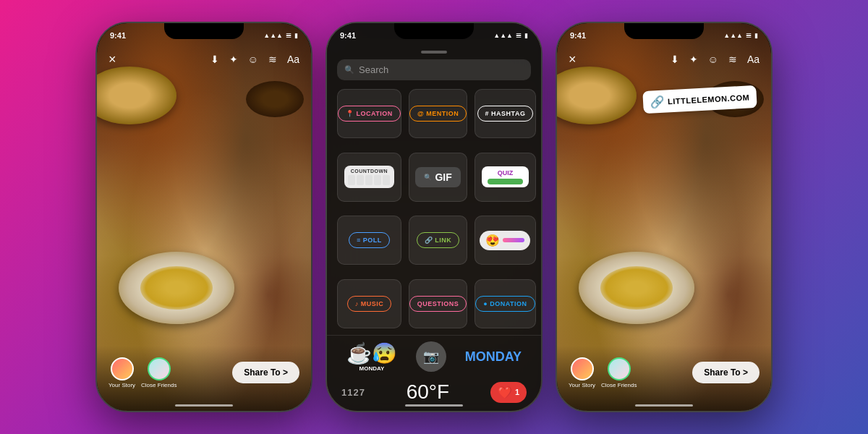  Describe the element at coordinates (573, 59) in the screenshot. I see `close-button-right: ×` at that location.